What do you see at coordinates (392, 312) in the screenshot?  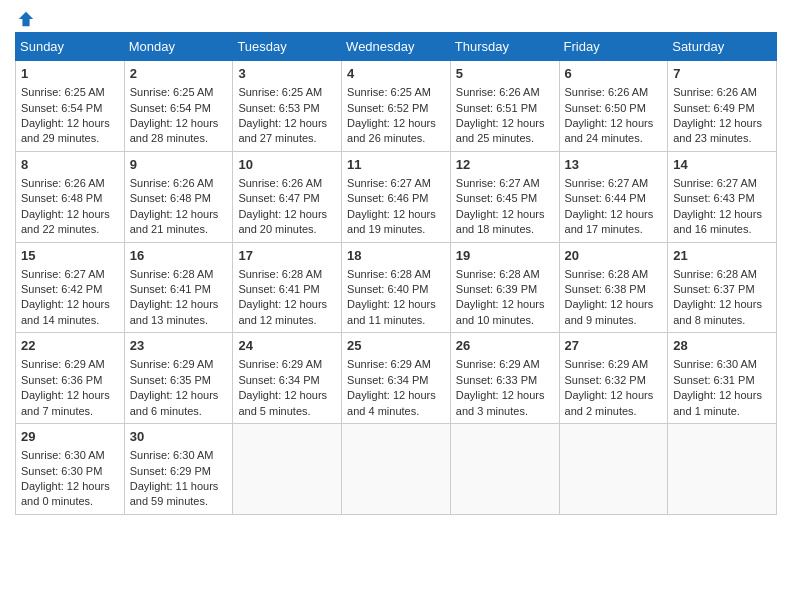 I see `daylight-label: Daylight: 12 hours and 11 minutes.` at bounding box center [392, 312].